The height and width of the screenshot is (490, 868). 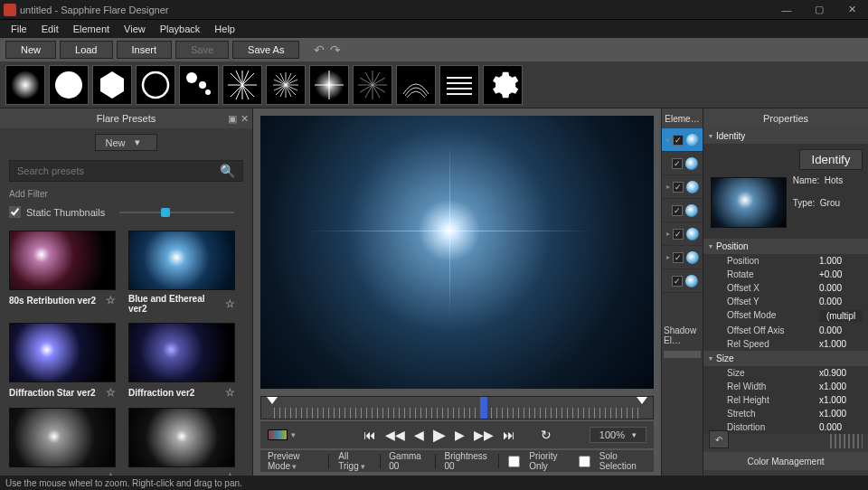 What do you see at coordinates (14, 212) in the screenshot?
I see `static-thumbnails-checkbox` at bounding box center [14, 212].